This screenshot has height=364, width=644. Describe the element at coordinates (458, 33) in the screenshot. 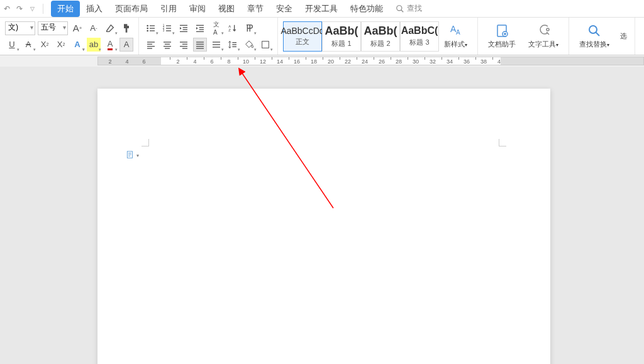

I see `svg-text: A` at that location.